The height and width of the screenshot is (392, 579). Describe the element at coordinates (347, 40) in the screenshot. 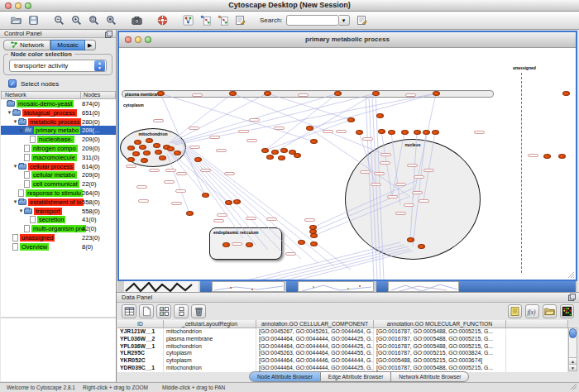

I see `network-view-titlebar: primary metabolic process` at that location.